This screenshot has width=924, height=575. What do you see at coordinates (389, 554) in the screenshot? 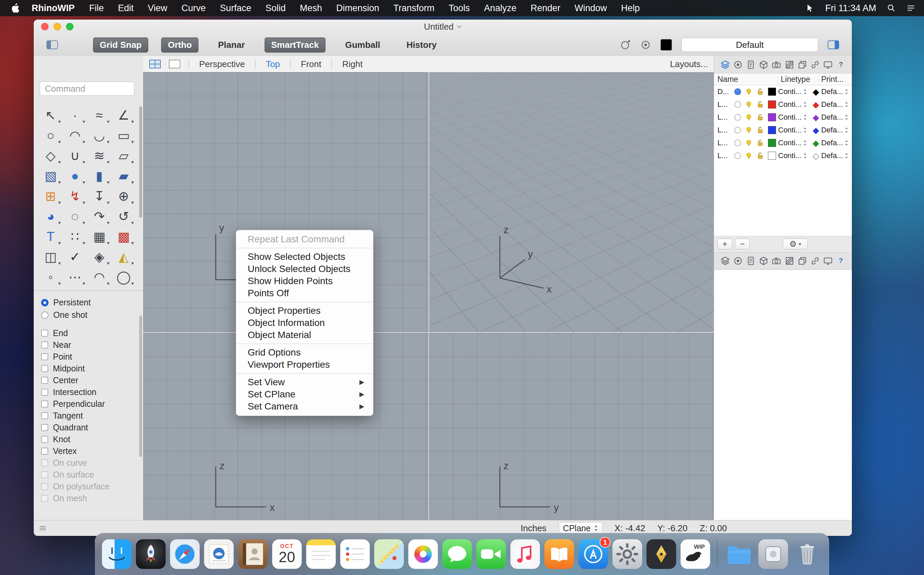
I see `dock-maps-icon` at bounding box center [389, 554].